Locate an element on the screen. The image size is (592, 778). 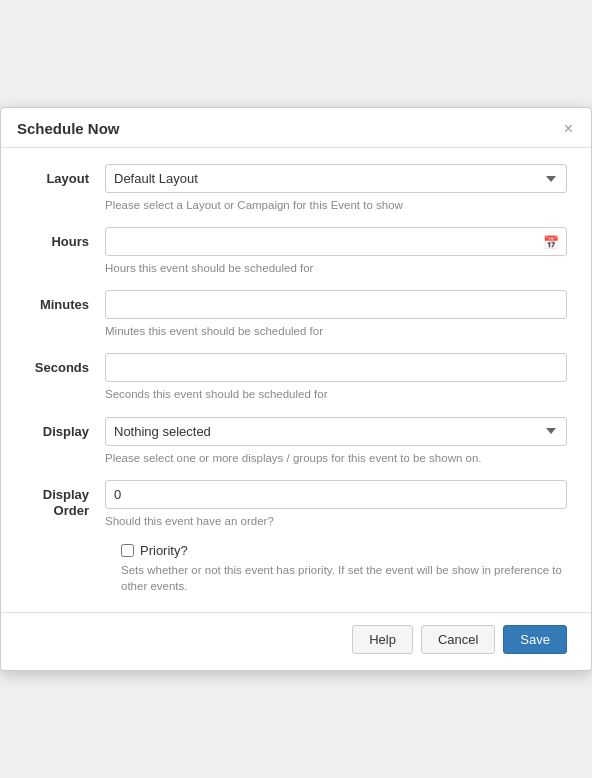
minutes-hint: Minutes this event should be scheduled f… is located at coordinates (336, 331).